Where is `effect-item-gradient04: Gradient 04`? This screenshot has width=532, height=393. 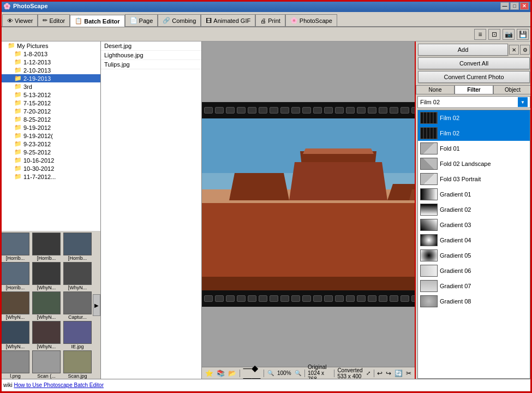
effect-item-gradient04: Gradient 04 is located at coordinates (474, 240).